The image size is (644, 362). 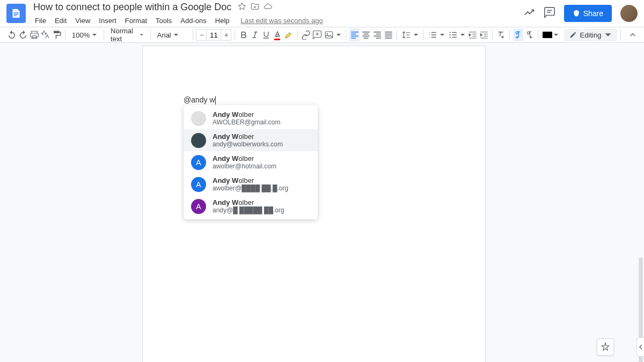 What do you see at coordinates (317, 35) in the screenshot?
I see `insert-comment-button` at bounding box center [317, 35].